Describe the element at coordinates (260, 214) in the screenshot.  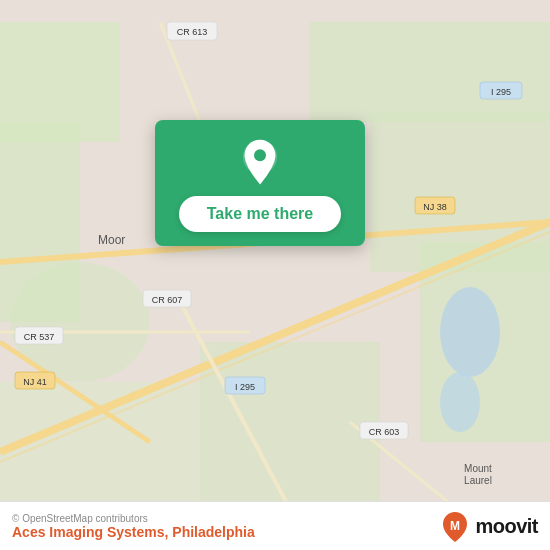
I see `take-me-there-button: Take me there` at that location.